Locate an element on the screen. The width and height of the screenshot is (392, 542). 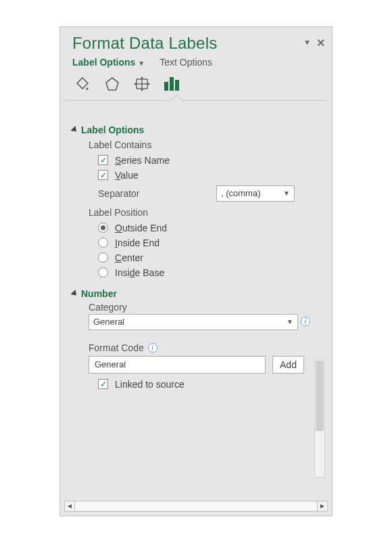
separator-label: Separator is located at coordinates (154, 194).